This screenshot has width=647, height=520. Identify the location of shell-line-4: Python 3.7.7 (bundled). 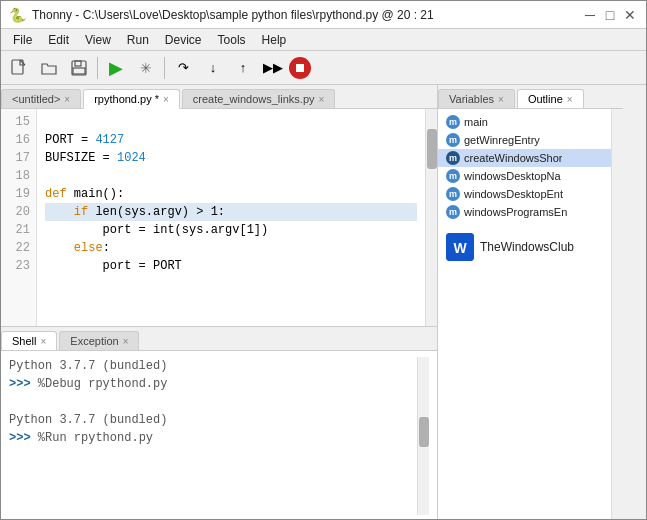
(213, 420).